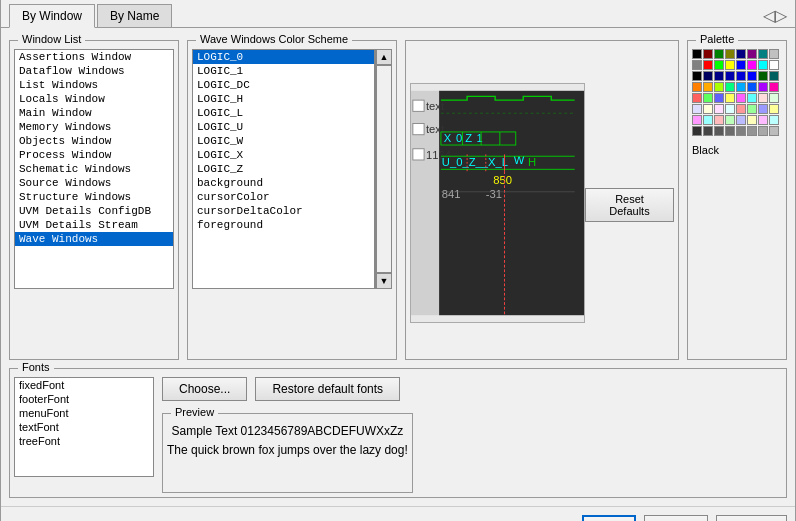  I want to click on window-list-item: Locals Window, so click(94, 99).